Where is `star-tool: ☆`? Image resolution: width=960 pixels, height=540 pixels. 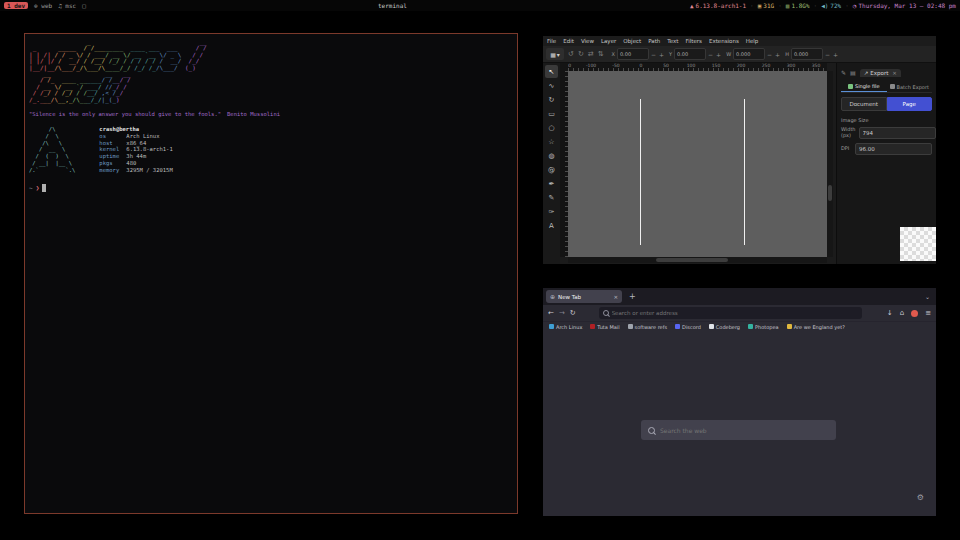 star-tool: ☆ is located at coordinates (552, 142).